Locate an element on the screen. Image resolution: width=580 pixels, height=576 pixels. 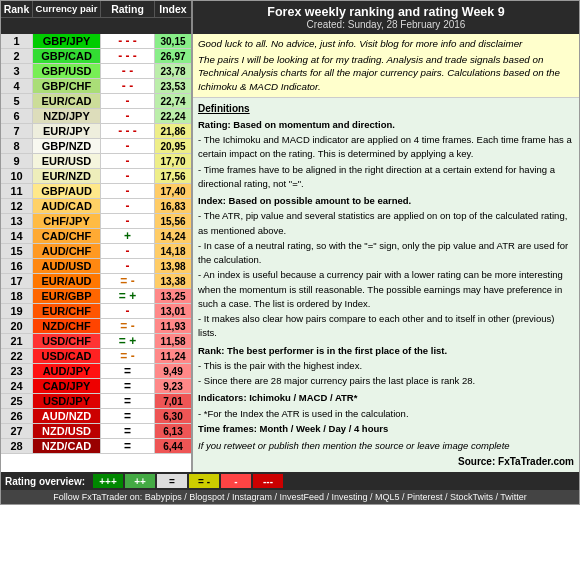
index-cell: 11,93 is located at coordinates (173, 326).